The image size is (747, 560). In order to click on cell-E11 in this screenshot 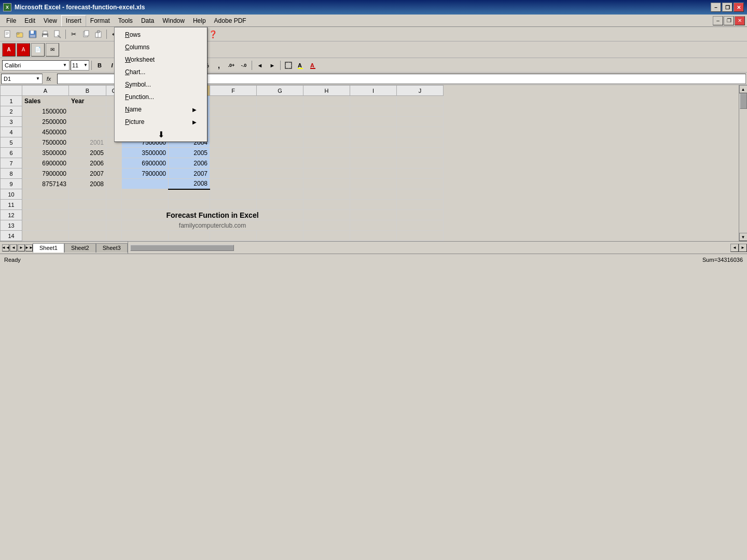, I will do `click(189, 205)`.